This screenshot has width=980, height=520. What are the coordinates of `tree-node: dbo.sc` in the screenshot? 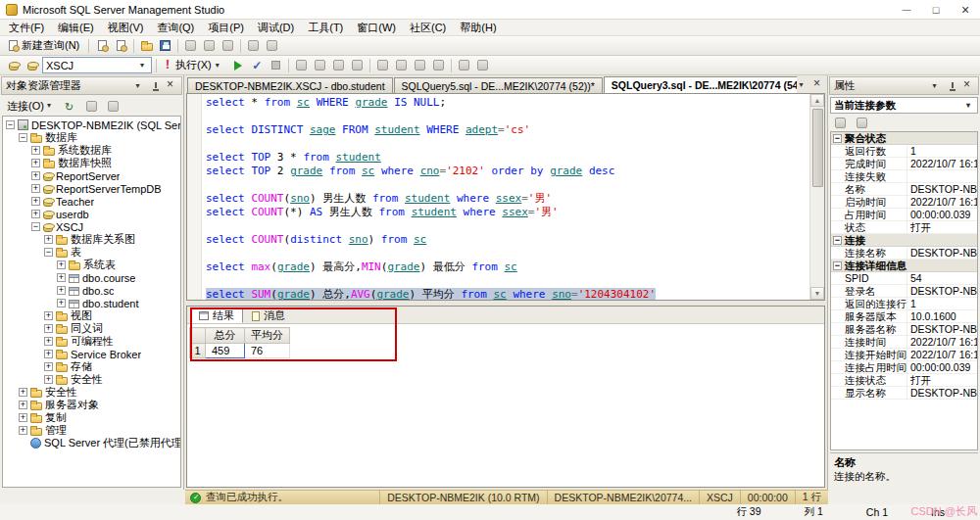 It's located at (92, 290).